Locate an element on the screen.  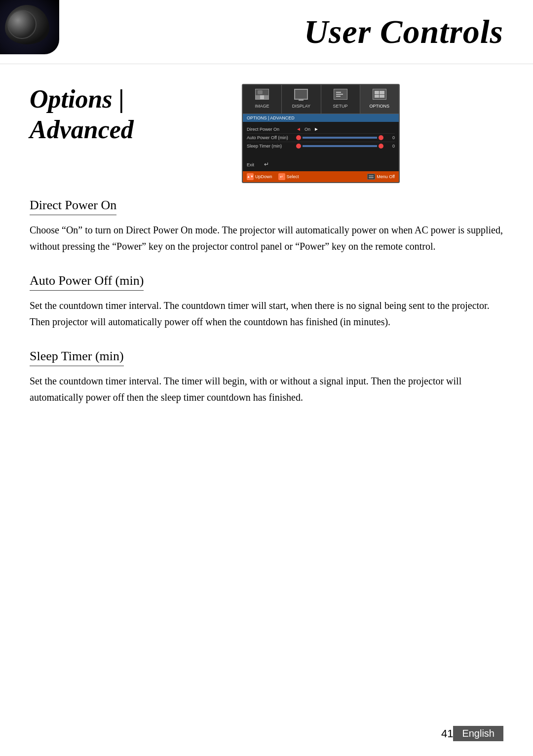
sleep-timer-heading: Sleep Timer (min) is located at coordinates (77, 357).